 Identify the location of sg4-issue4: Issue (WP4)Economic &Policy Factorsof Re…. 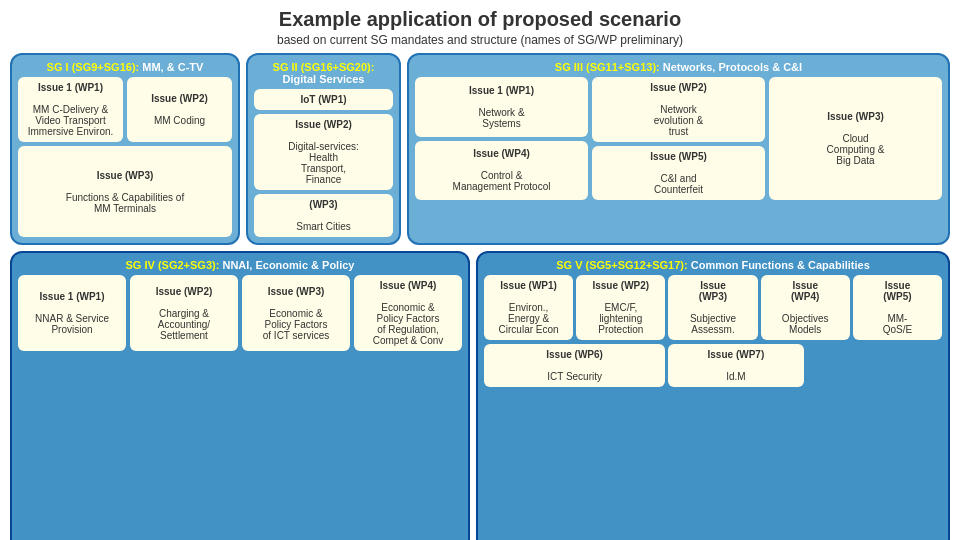
(408, 313).